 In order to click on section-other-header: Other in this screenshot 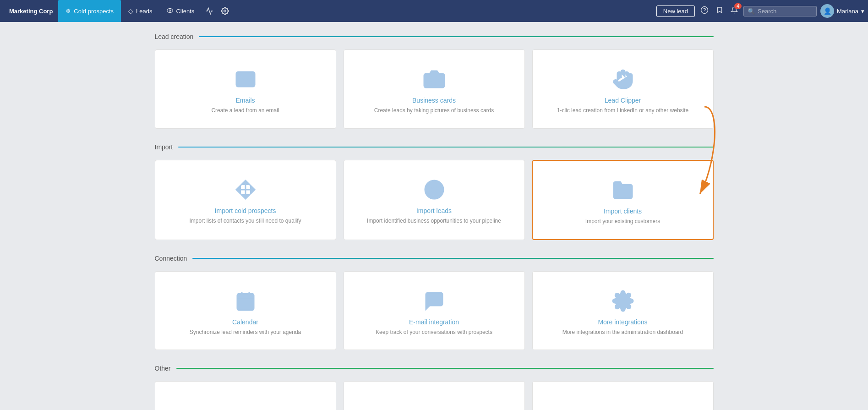, I will do `click(434, 368)`.